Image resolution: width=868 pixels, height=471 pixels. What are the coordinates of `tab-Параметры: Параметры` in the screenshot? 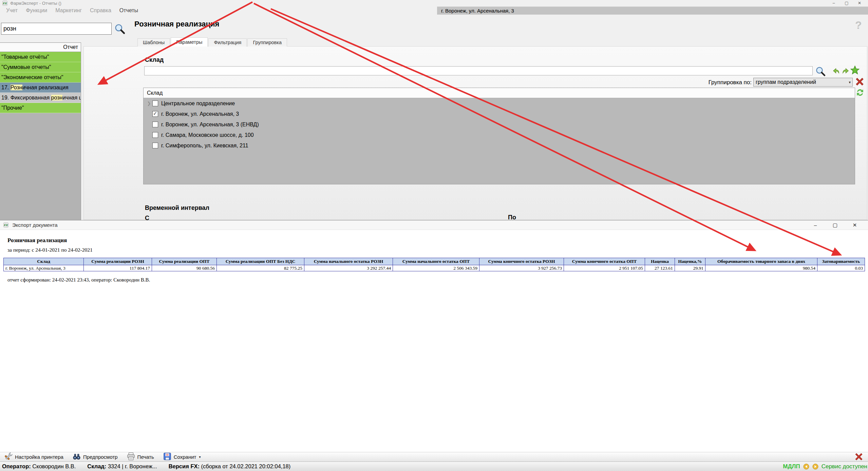 It's located at (189, 42).